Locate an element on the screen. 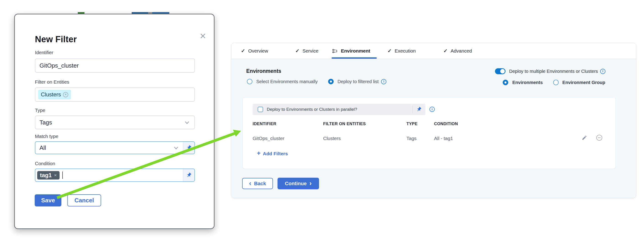  tab-overview: ✓ Overview is located at coordinates (254, 51).